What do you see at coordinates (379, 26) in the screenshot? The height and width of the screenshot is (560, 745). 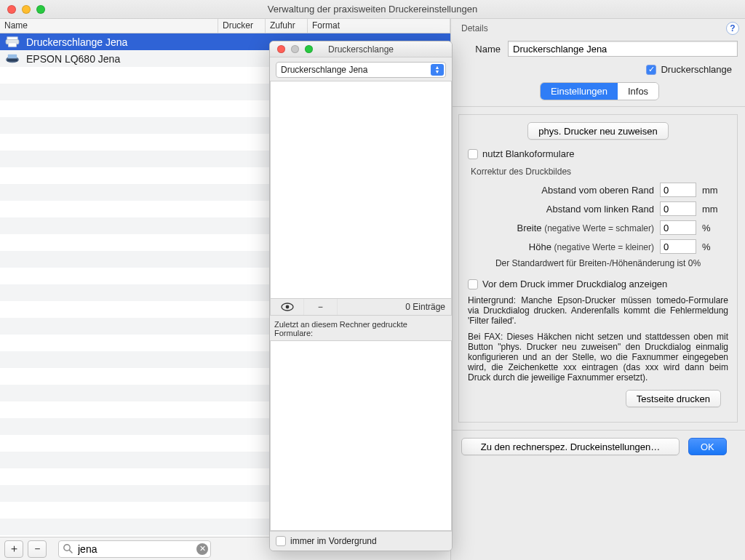 I see `col-header-format: Format` at bounding box center [379, 26].